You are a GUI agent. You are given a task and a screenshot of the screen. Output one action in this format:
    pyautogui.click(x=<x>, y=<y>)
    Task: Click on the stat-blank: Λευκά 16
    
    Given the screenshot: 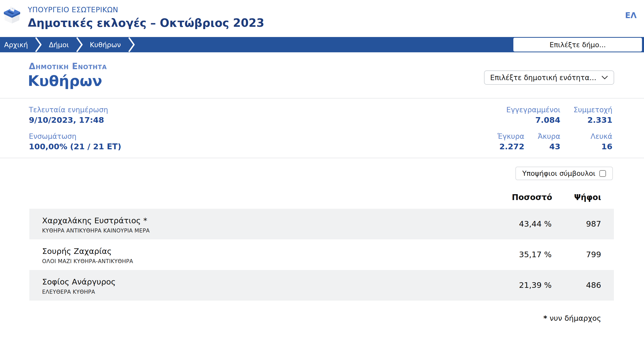 What is the action you would take?
    pyautogui.click(x=602, y=142)
    